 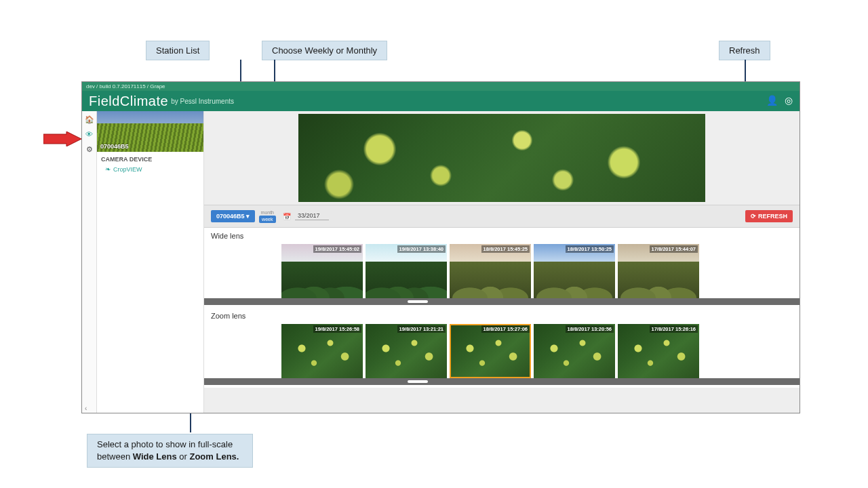 What do you see at coordinates (441, 101) in the screenshot?
I see `header-bar: FieldClimate by Pessl Instruments 👤 ◎` at bounding box center [441, 101].